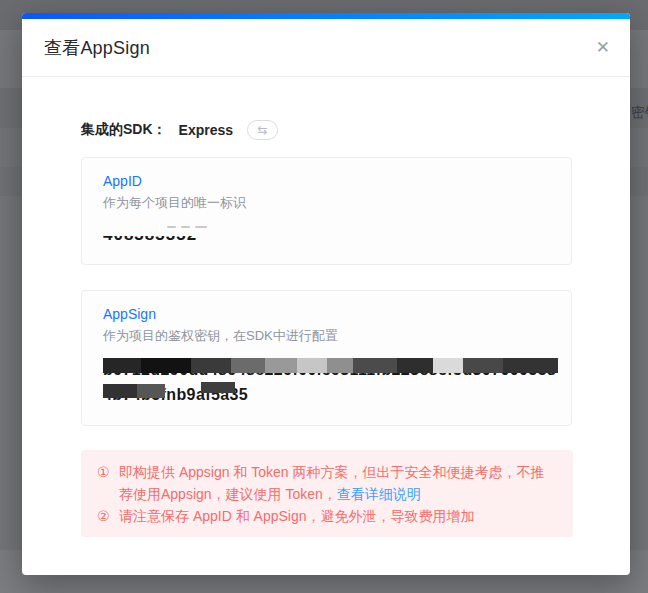 The height and width of the screenshot is (593, 648). I want to click on notice-item: ② 请注意保存 AppID 和 AppSign，避免外泄，导致费用增加, so click(327, 516).